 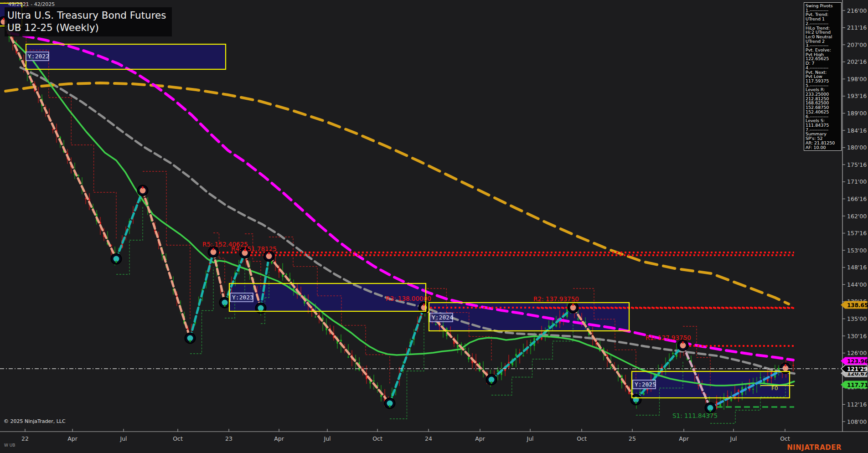 What do you see at coordinates (823, 77) in the screenshot?
I see `panel-line: Pvt Low` at bounding box center [823, 77].